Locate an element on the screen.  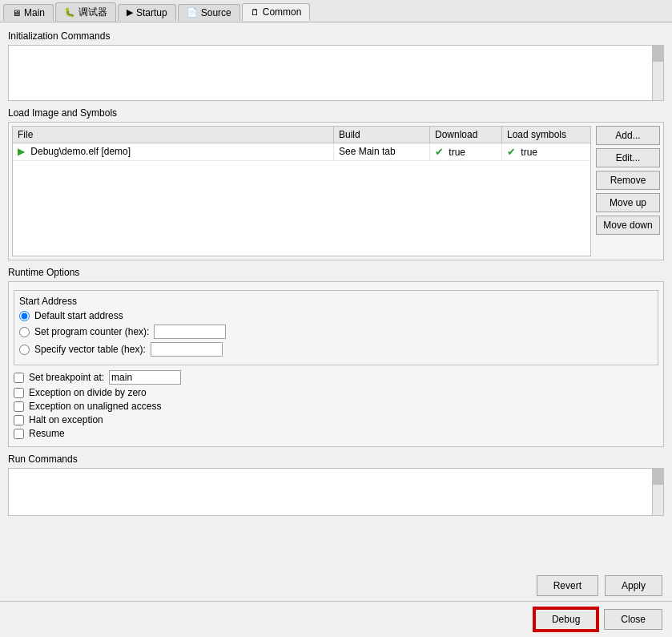
radio-program-counter: Set program counter (hex): is located at coordinates (336, 332).